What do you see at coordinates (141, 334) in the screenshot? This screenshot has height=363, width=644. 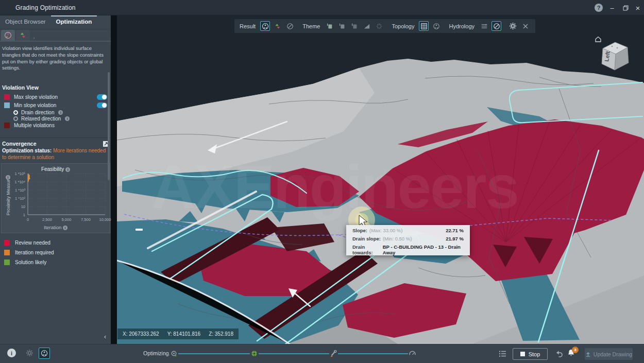 I see `x-coordinate: X: 2067333.262` at bounding box center [141, 334].